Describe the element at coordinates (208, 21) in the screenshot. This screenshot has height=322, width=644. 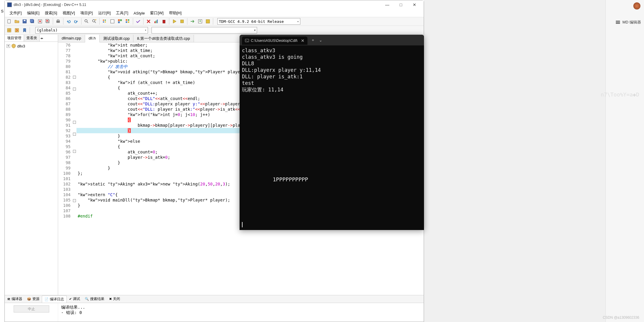
I see `goto-line-icon` at that location.